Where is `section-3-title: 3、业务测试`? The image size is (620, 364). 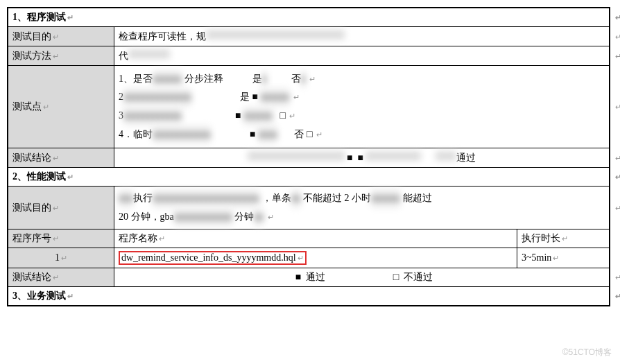 section-3-title: 3、业务测试 is located at coordinates (43, 295).